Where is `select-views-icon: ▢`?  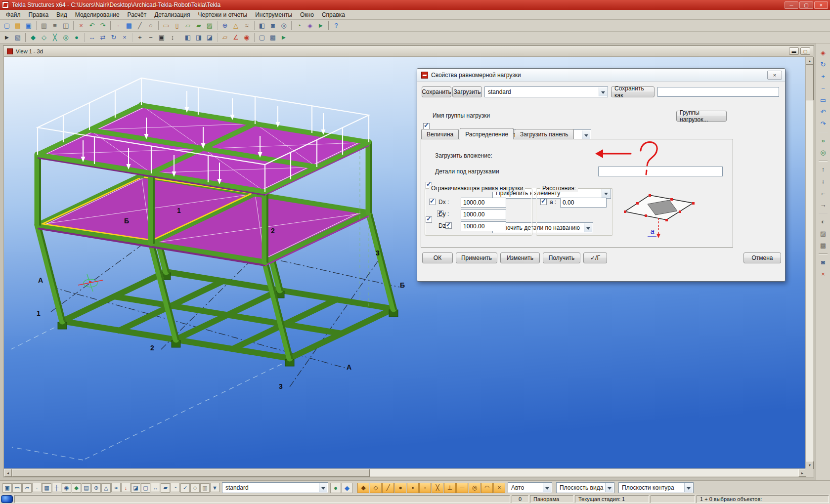
select-views-icon: ▢ is located at coordinates (145, 488).